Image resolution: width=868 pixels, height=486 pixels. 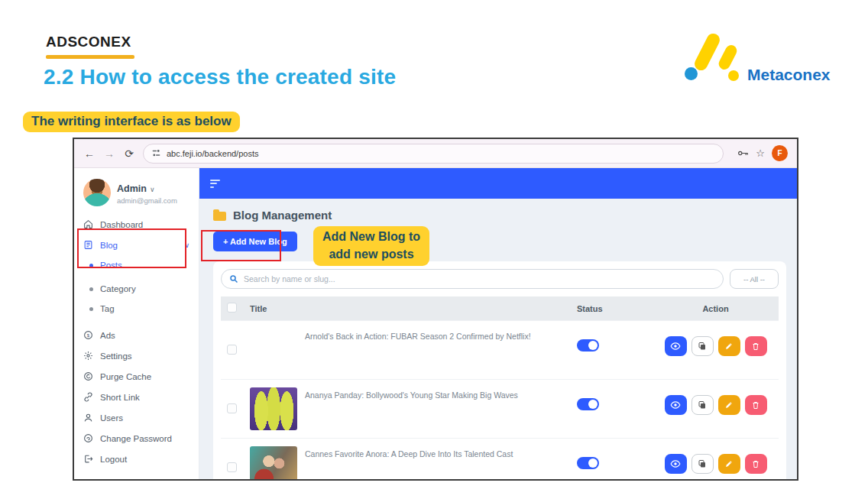 I want to click on sidebar: Admin∨ admin@gmail.com Dashboard Blog ∨, so click(x=137, y=324).